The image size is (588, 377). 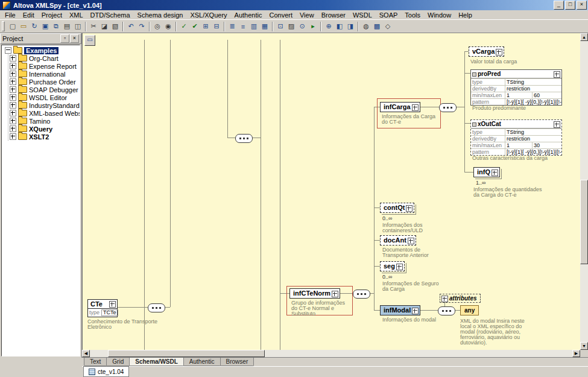 What do you see at coordinates (93, 27) in the screenshot?
I see `cut-icon: ✂` at bounding box center [93, 27].